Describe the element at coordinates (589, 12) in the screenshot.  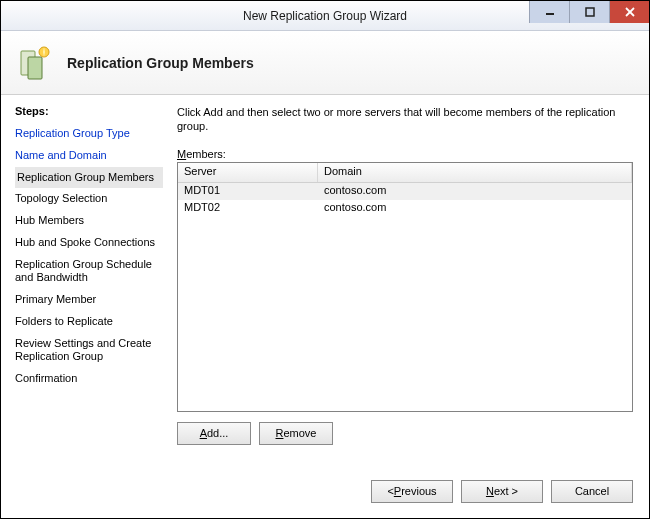
I see `maximize-button` at that location.